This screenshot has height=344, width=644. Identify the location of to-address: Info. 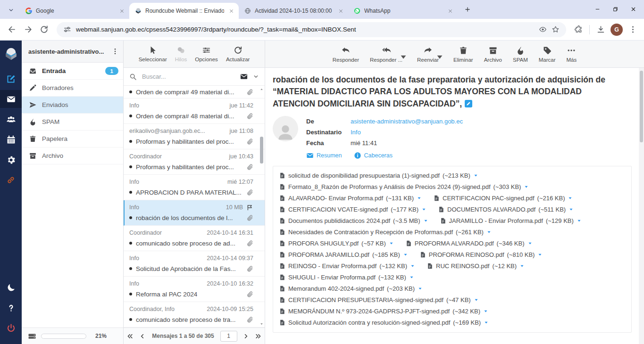
(356, 132).